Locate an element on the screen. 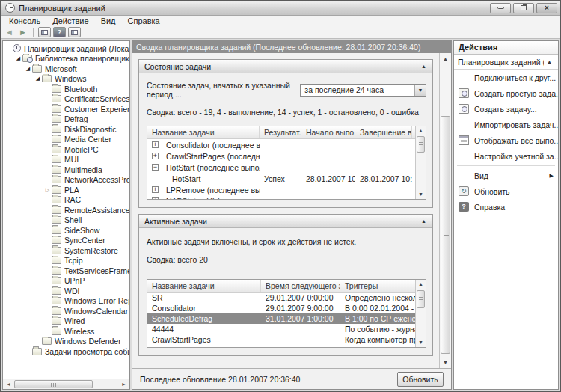 The width and height of the screenshot is (561, 392). tree-item: Wireless is located at coordinates (66, 331).